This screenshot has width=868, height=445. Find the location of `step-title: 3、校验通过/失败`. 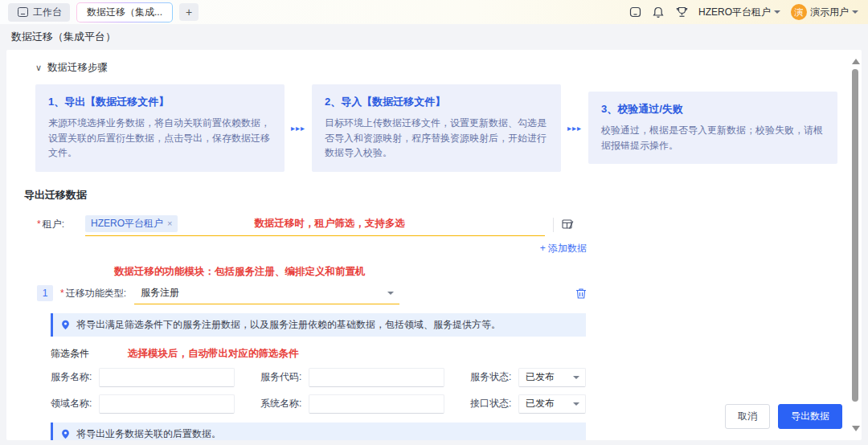

step-title: 3、校验通过/失败 is located at coordinates (713, 109).